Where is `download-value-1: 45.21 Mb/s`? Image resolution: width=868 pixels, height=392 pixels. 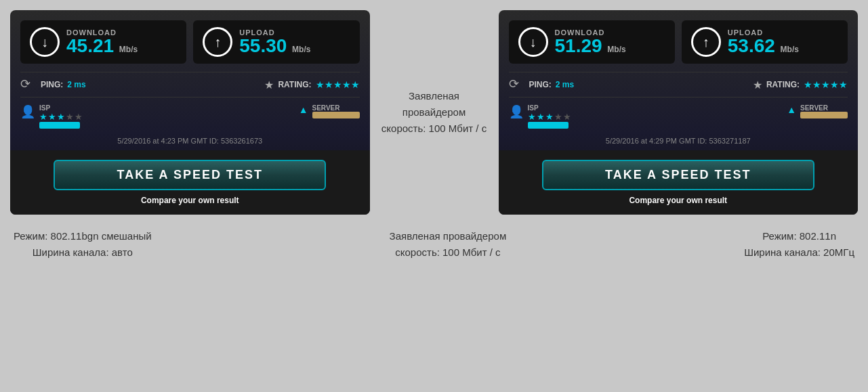 download-value-1: 45.21 Mb/s is located at coordinates (102, 46).